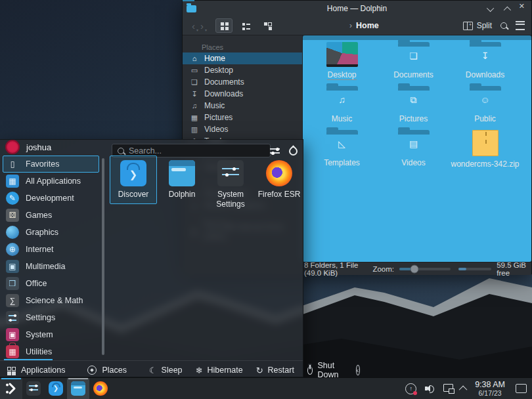 The height and width of the screenshot is (399, 532). Describe the element at coordinates (485, 108) in the screenshot. I see `file-item: ☺ Public` at that location.